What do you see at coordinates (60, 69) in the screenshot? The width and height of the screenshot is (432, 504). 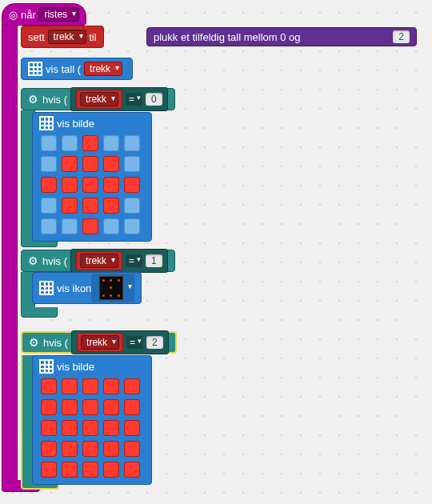 I see `show-number-label: vis tall` at bounding box center [60, 69].